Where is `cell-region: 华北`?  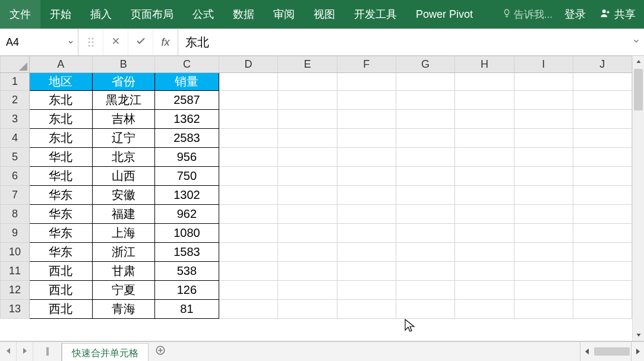
cell-region: 华北 is located at coordinates (61, 157).